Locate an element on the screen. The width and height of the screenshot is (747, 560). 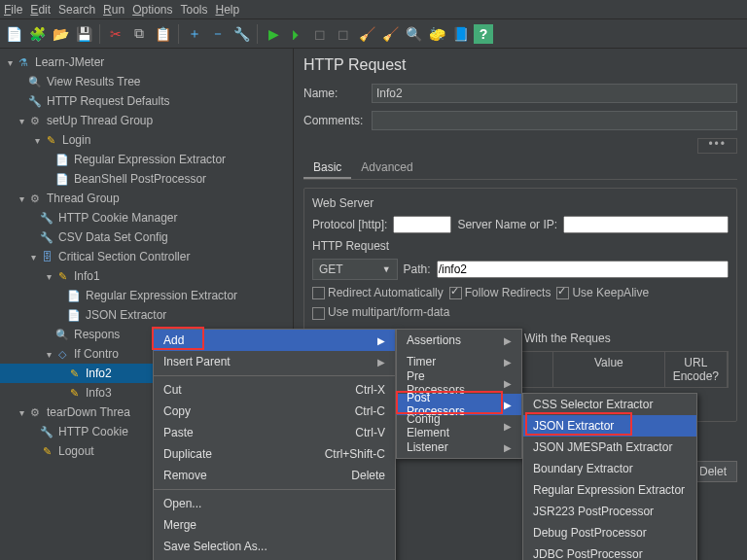
plus-icon: ＋ is located at coordinates (195, 34).